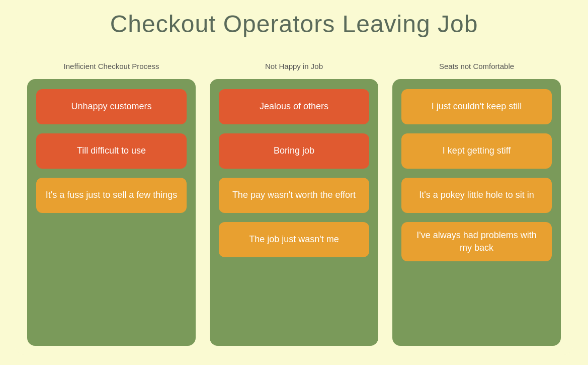 The width and height of the screenshot is (588, 365). I want to click on card-col2-0: Jealous of others, so click(294, 107).